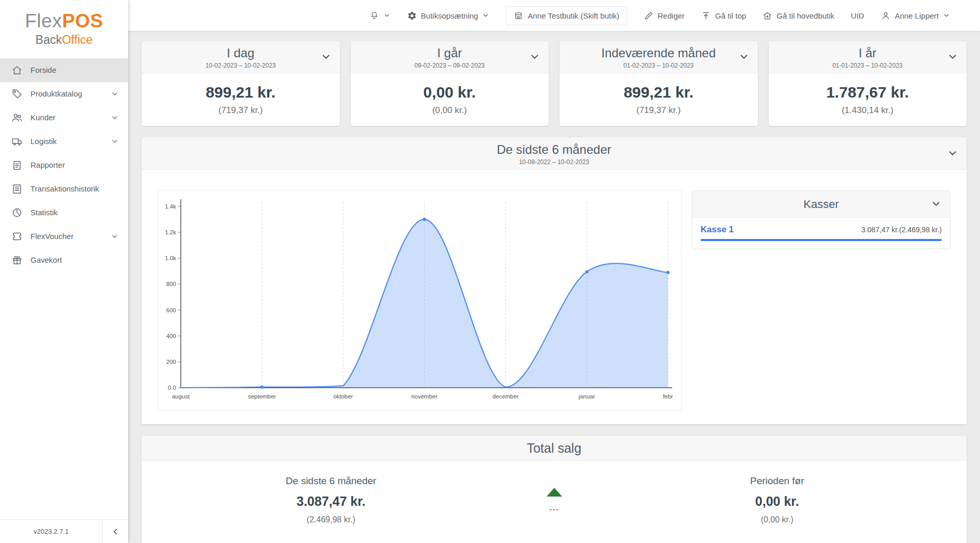 This screenshot has width=980, height=543. What do you see at coordinates (64, 141) in the screenshot?
I see `sidebar-item-logistik: Logistik` at bounding box center [64, 141].